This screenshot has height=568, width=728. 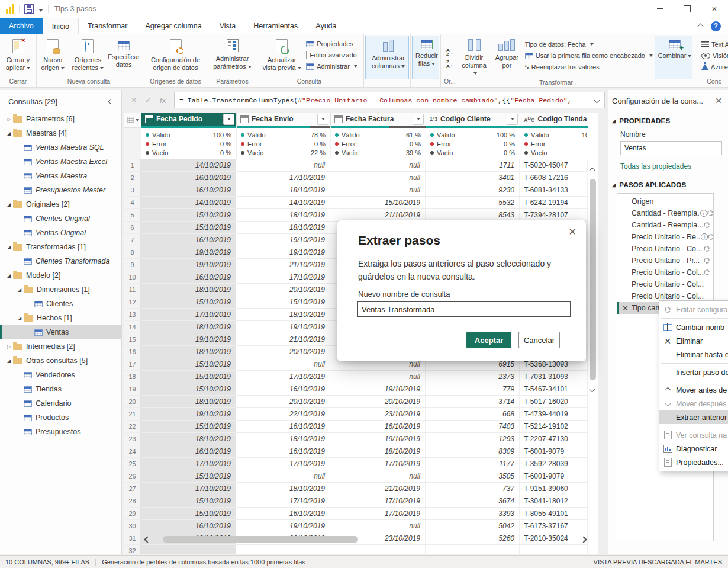 I want to click on column-filter-button, so click(x=418, y=120).